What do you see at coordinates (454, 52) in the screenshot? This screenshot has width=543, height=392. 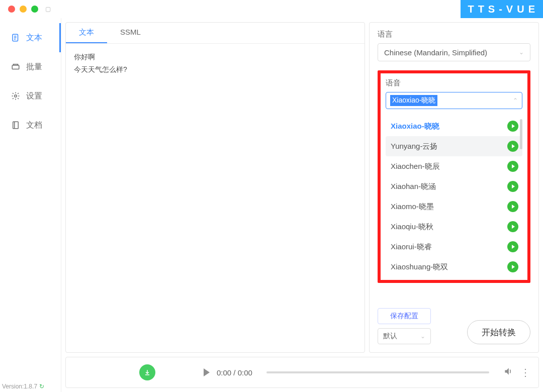 I see `language-select: Chinese (Mandarin, Simplified) ⌄` at bounding box center [454, 52].